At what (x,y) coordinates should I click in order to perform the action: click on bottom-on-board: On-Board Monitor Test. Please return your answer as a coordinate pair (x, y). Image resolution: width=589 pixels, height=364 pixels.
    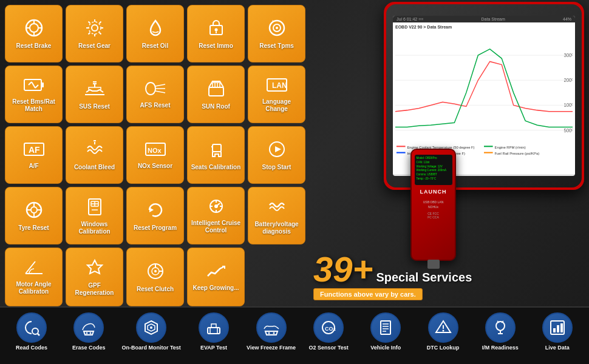
    Looking at the image, I should click on (151, 332).